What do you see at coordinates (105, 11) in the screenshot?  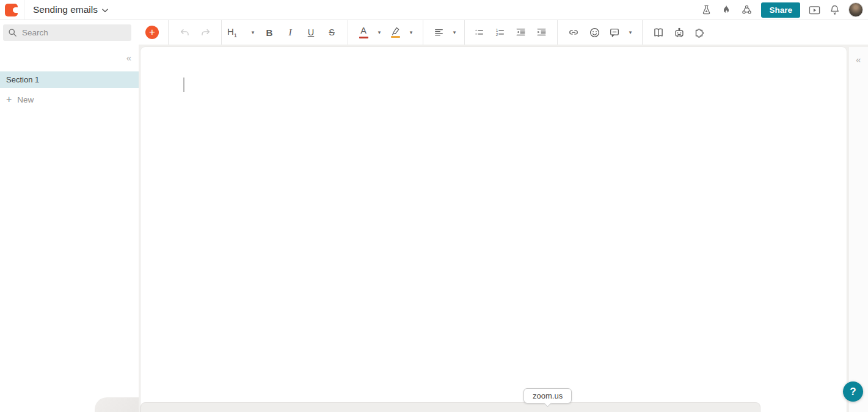 I see `chevron-down-icon` at bounding box center [105, 11].